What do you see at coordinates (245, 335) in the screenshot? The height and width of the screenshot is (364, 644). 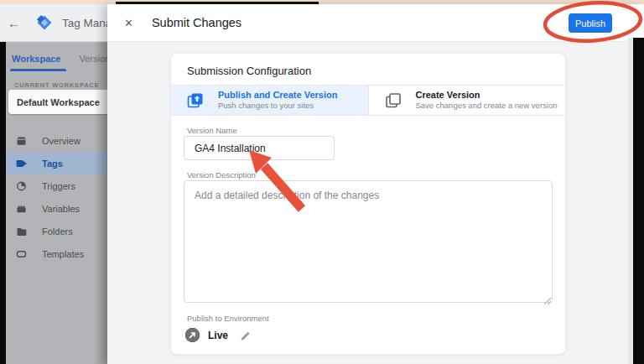 I see `edit-environment-icon` at bounding box center [245, 335].